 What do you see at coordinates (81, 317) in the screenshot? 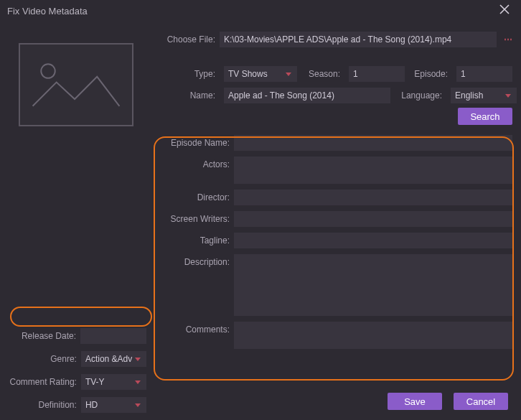
I see `highlight-ring-release-date` at bounding box center [81, 317].